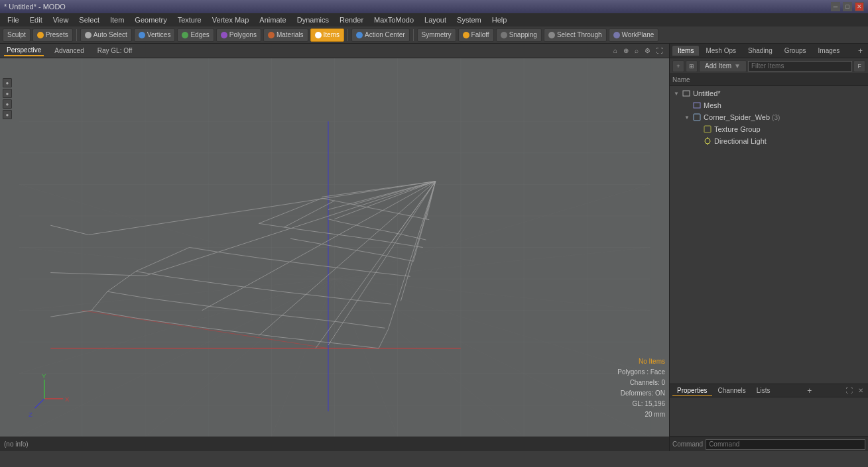 This screenshot has width=868, height=467. Describe the element at coordinates (224, 35) in the screenshot. I see `polygons-icon` at that location.